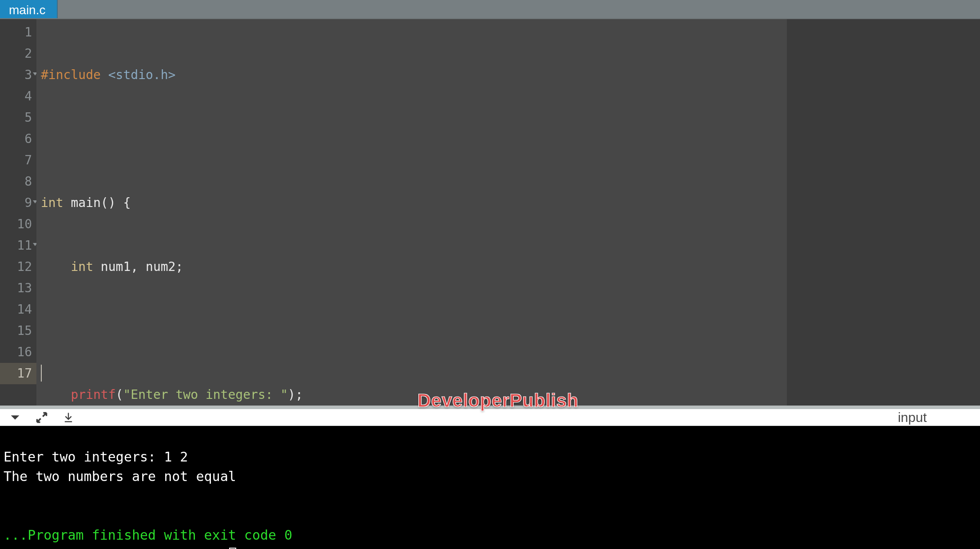 This screenshot has width=980, height=549. What do you see at coordinates (18, 32) in the screenshot?
I see `line-number: 1` at bounding box center [18, 32].